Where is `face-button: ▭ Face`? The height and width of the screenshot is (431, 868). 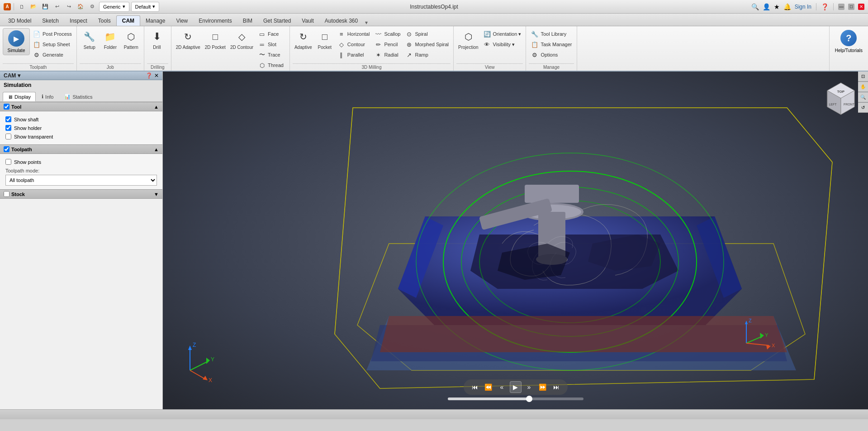
face-button: ▭ Face is located at coordinates (271, 34).